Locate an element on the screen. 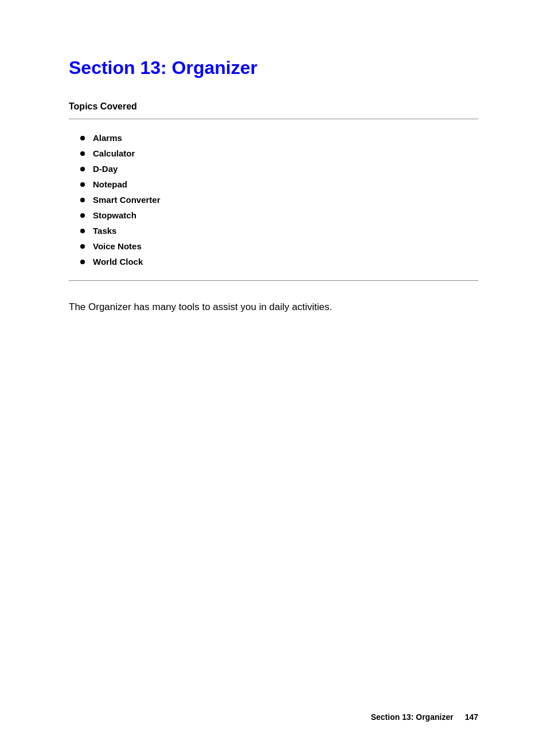 Image resolution: width=547 pixels, height=756 pixels. list-item: Smart Converter is located at coordinates (279, 199).